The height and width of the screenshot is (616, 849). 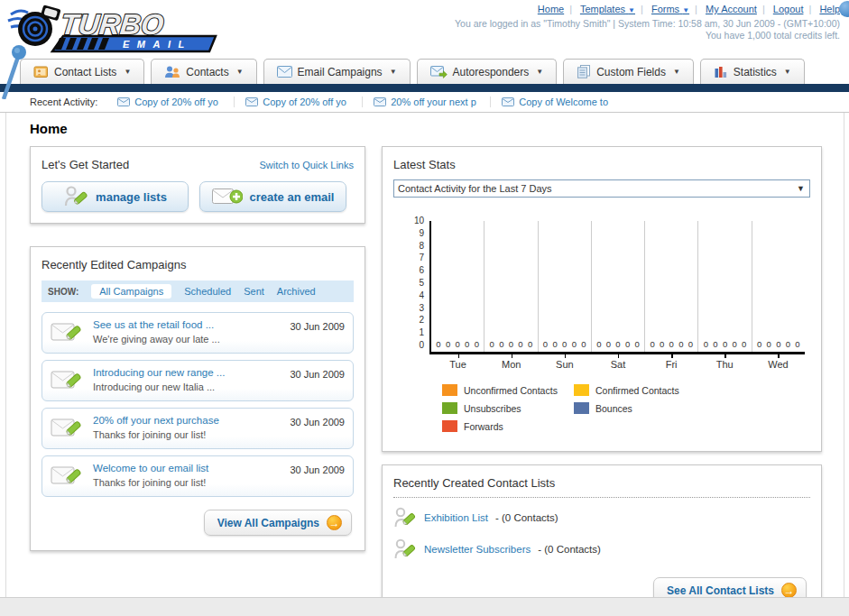 What do you see at coordinates (614, 409) in the screenshot?
I see `legend-label: Bounces` at bounding box center [614, 409].